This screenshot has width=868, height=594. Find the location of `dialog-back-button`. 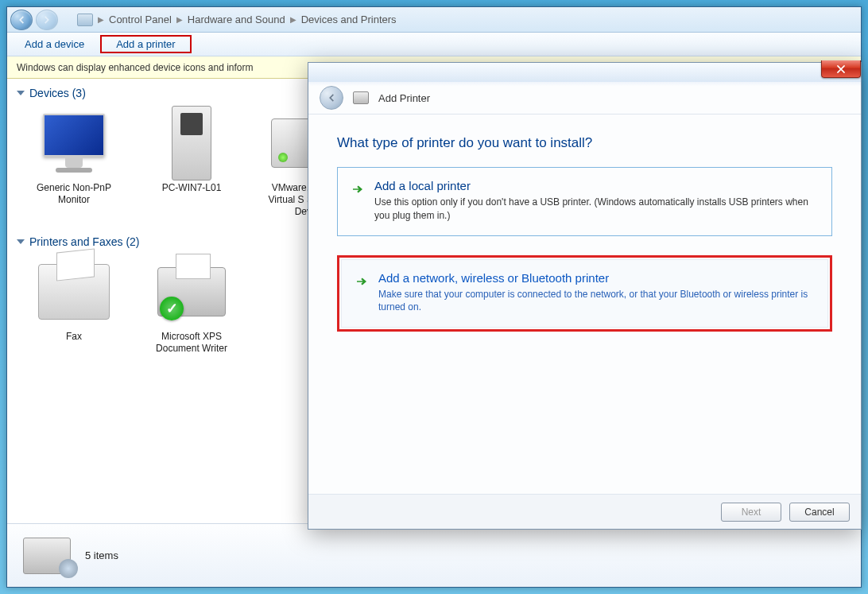

dialog-back-button is located at coordinates (331, 98).